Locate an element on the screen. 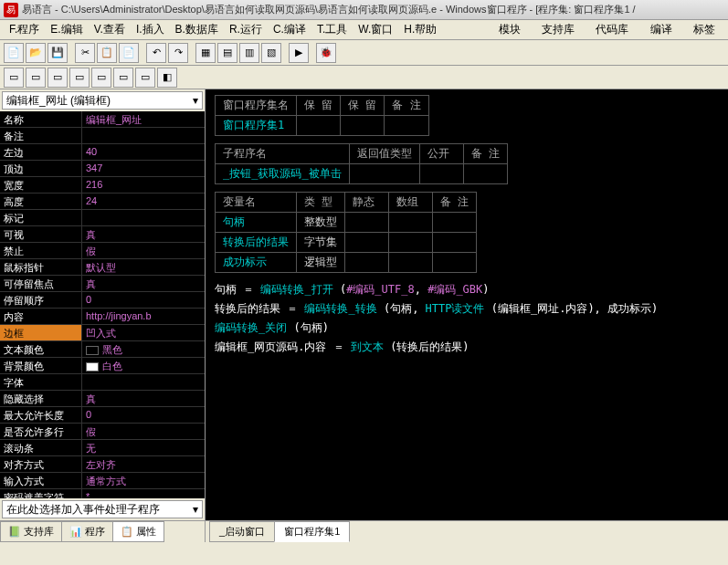  property-row: 是否允许多行假 is located at coordinates (102, 432).